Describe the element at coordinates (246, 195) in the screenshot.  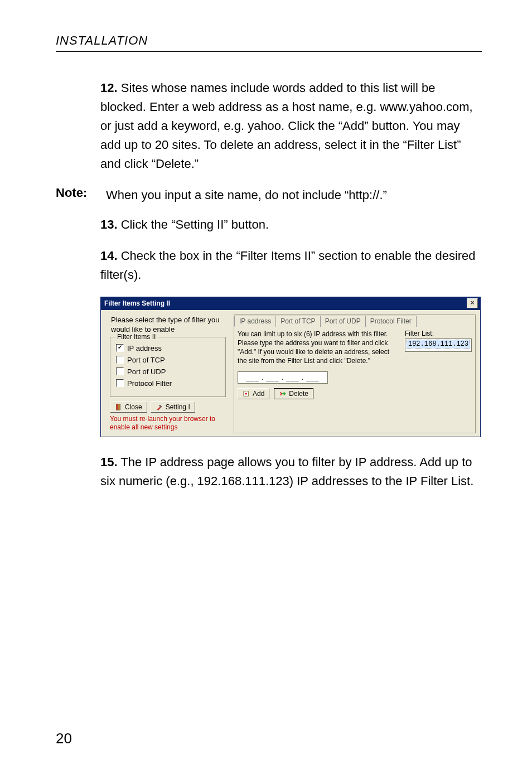
I see `note-text: When you input a site name, do not inclu…` at that location.